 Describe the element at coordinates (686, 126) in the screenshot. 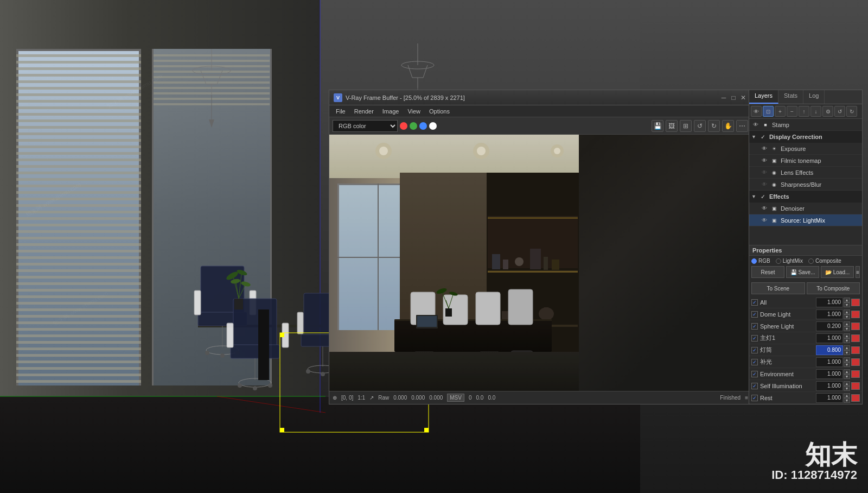

I see `grid-btn: ⊞` at that location.